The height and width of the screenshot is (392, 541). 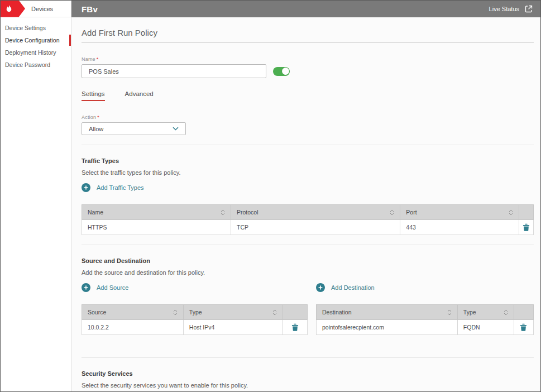 I want to click on add-traffic-types-button: Add Traffic Types, so click(x=113, y=188).